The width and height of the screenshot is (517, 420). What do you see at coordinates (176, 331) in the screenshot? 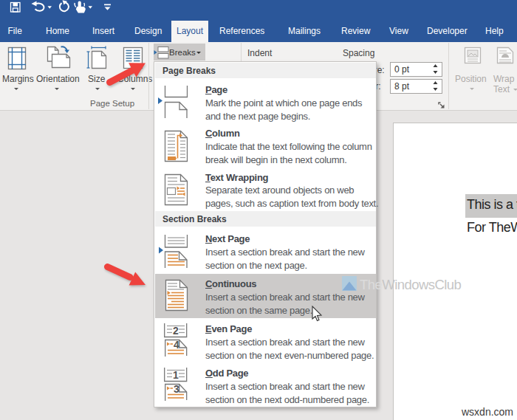
I see `svg-text: 2` at bounding box center [176, 331].